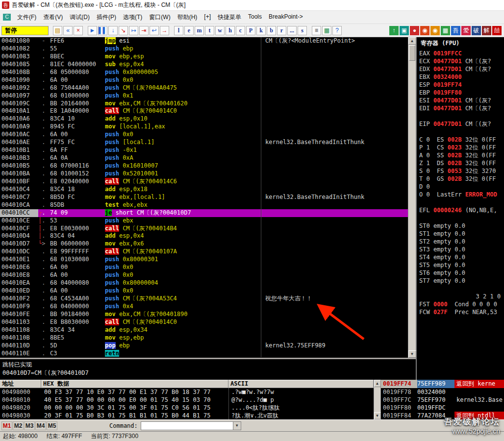 This screenshot has width=504, height=441. Describe the element at coordinates (460, 171) in the screenshot. I see `register-line: S 0 FS 0053 32位 3270` at that location.